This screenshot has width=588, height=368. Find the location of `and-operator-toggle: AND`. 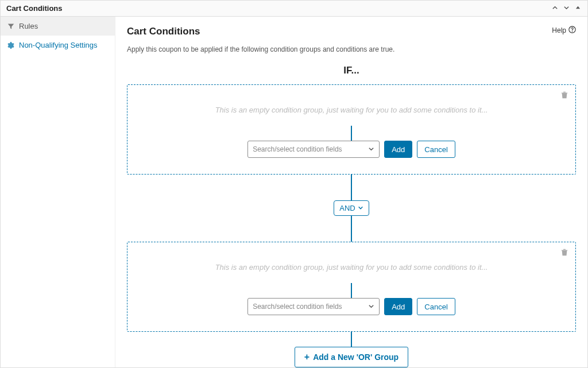

and-operator-toggle: AND is located at coordinates (351, 208).